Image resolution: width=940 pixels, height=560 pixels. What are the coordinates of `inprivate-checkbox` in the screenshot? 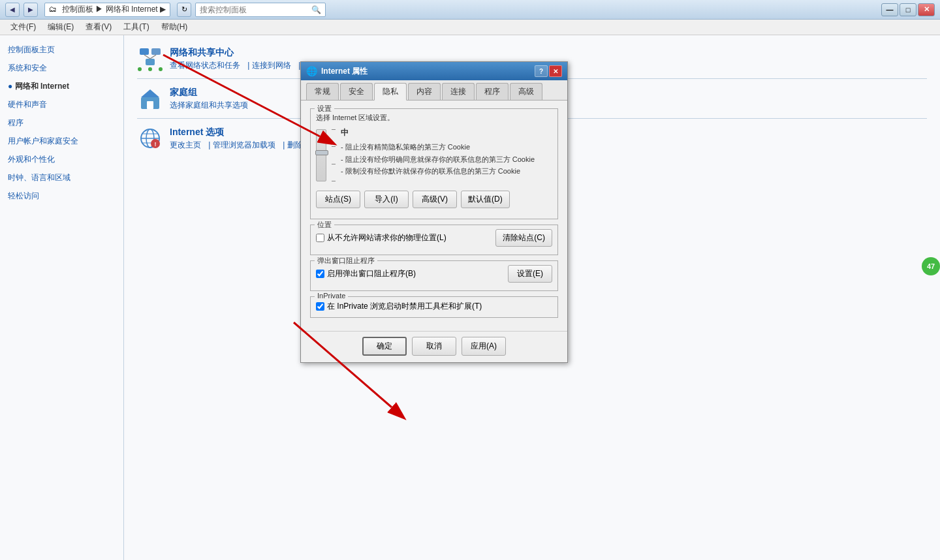 It's located at (320, 307).